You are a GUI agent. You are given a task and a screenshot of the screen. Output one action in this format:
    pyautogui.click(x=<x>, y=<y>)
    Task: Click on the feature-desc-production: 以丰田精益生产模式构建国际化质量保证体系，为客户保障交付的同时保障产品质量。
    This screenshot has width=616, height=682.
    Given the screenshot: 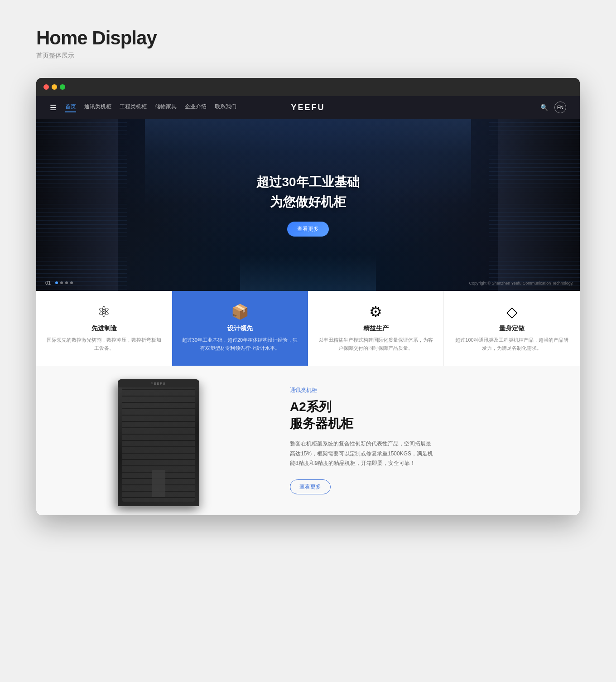 What is the action you would take?
    pyautogui.click(x=376, y=344)
    